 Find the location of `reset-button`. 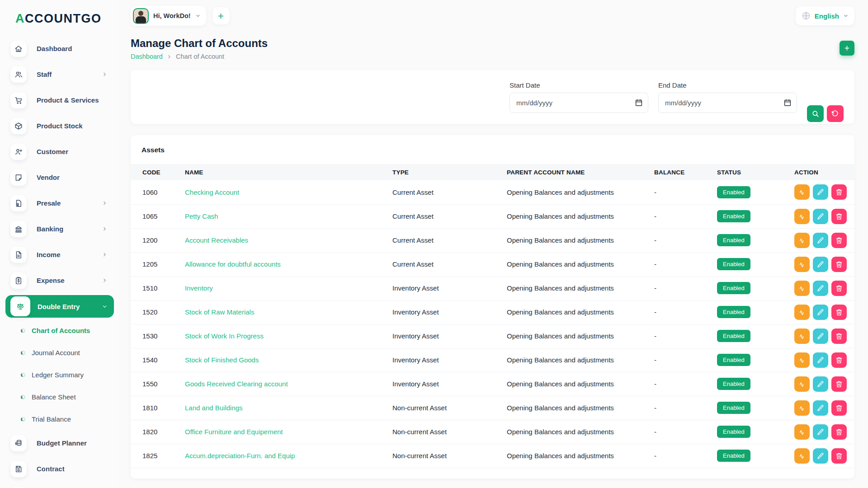

reset-button is located at coordinates (835, 114).